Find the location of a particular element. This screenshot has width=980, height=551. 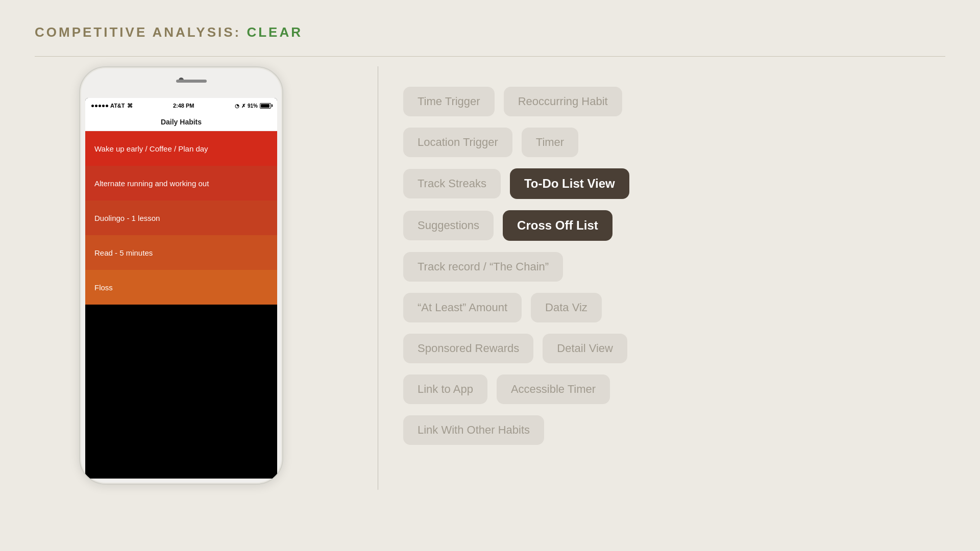

features-row-4: Track record / “The Chain” is located at coordinates (674, 267).